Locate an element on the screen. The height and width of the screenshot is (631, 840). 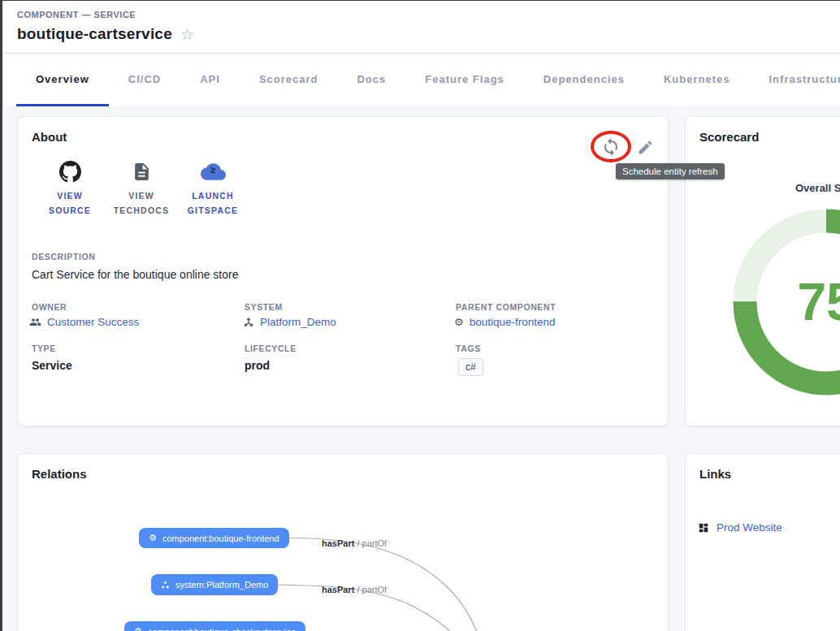
system-value: Platform_Demo is located at coordinates (298, 322).